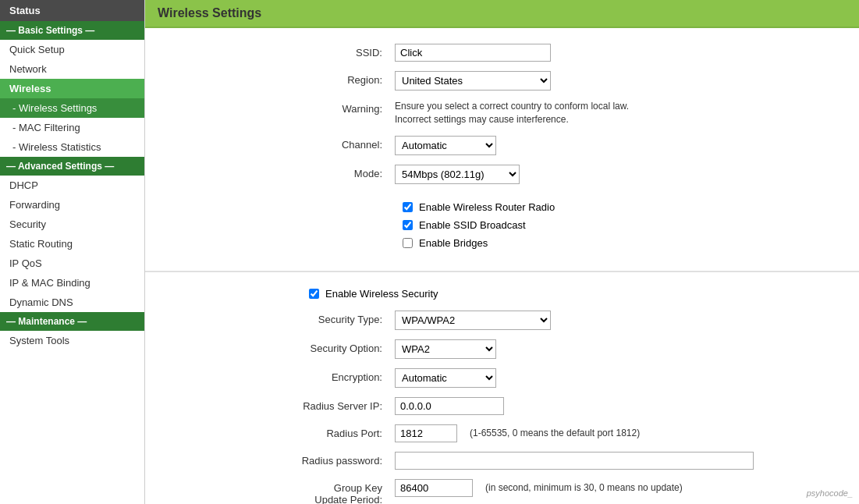  Describe the element at coordinates (565, 378) in the screenshot. I see `encryption-row: Encryption: Automatic TKIP AES` at that location.